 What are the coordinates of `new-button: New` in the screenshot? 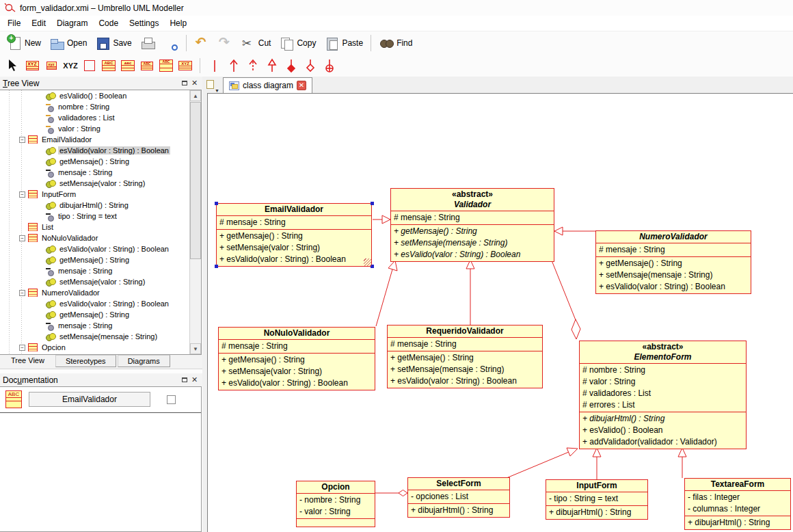 It's located at (24, 43).